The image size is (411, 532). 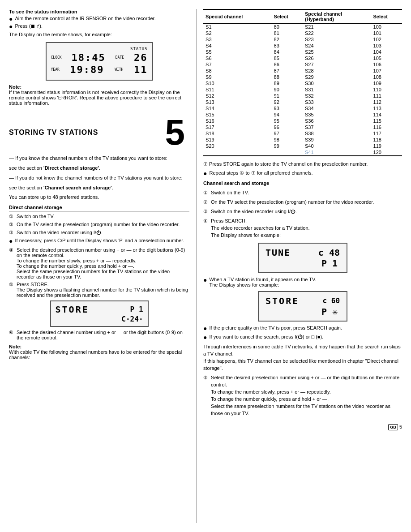 I want to click on store-p1: P 1, so click(x=137, y=309).